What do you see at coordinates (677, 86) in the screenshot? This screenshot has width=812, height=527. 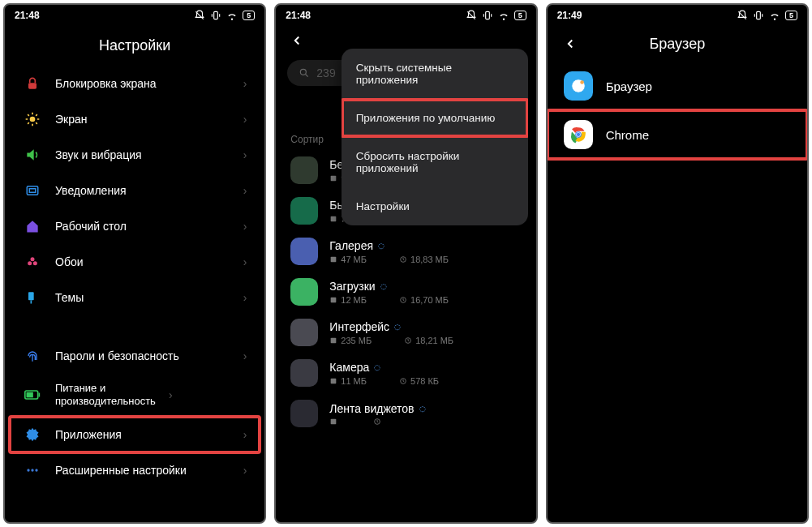 I see `browser-option: Браузер` at bounding box center [677, 86].